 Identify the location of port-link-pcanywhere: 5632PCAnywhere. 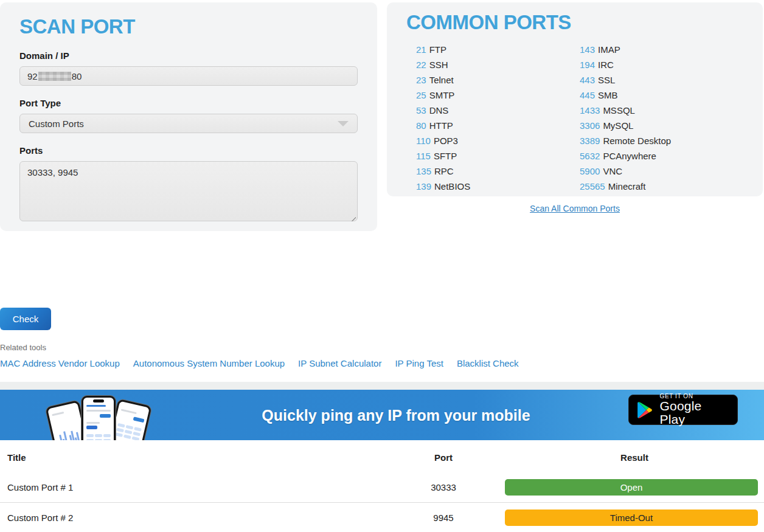
(662, 156).